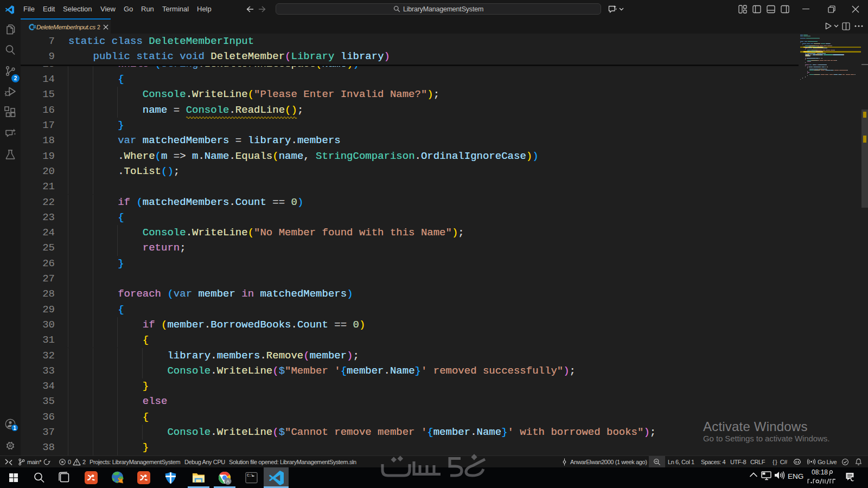  What do you see at coordinates (227, 481) in the screenshot?
I see `svg-text: A` at bounding box center [227, 481].